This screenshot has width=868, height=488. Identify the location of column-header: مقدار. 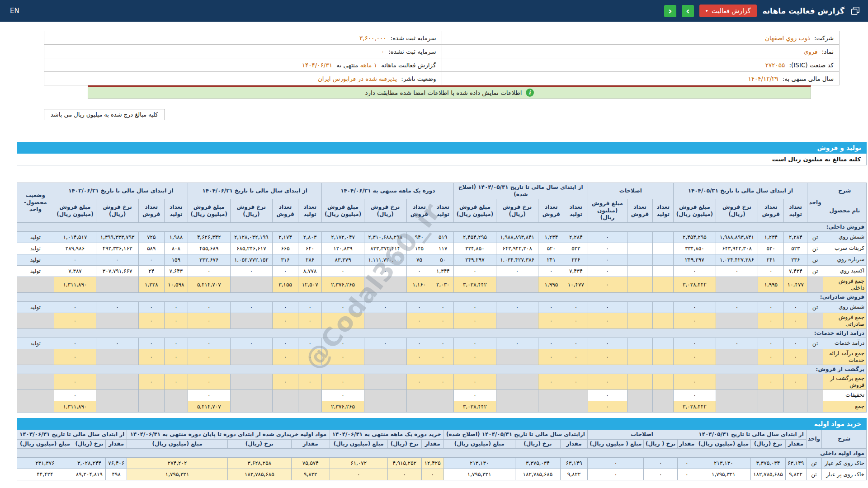
(796, 444).